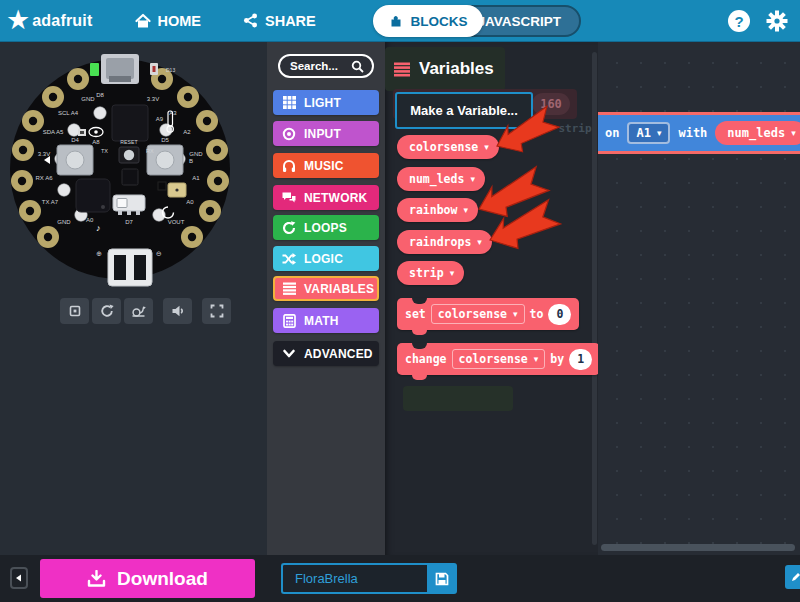 This screenshot has width=800, height=602. What do you see at coordinates (190, 202) in the screenshot?
I see `svg-text: A0` at bounding box center [190, 202].